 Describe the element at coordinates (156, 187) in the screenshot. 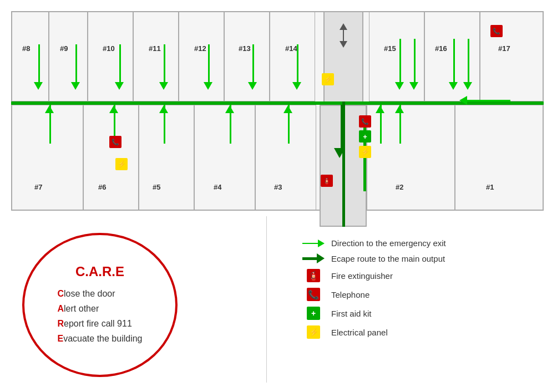

I see `label-5: #5` at that location.